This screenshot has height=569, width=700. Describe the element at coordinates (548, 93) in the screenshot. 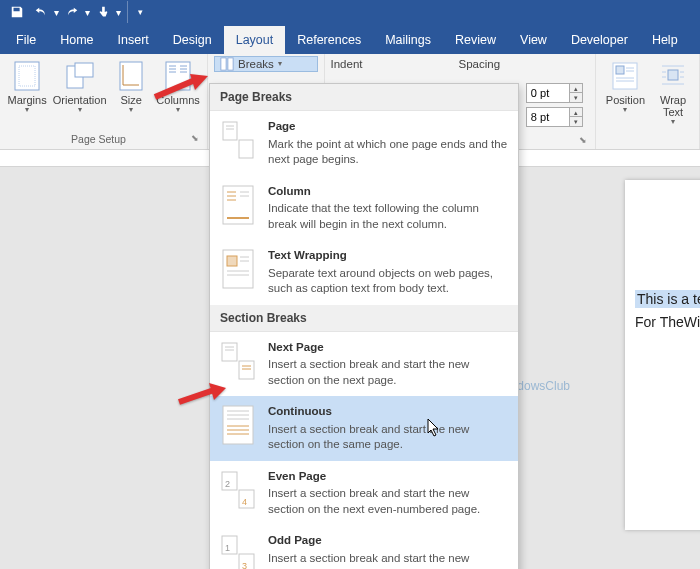

I see `spacing-before-input` at that location.